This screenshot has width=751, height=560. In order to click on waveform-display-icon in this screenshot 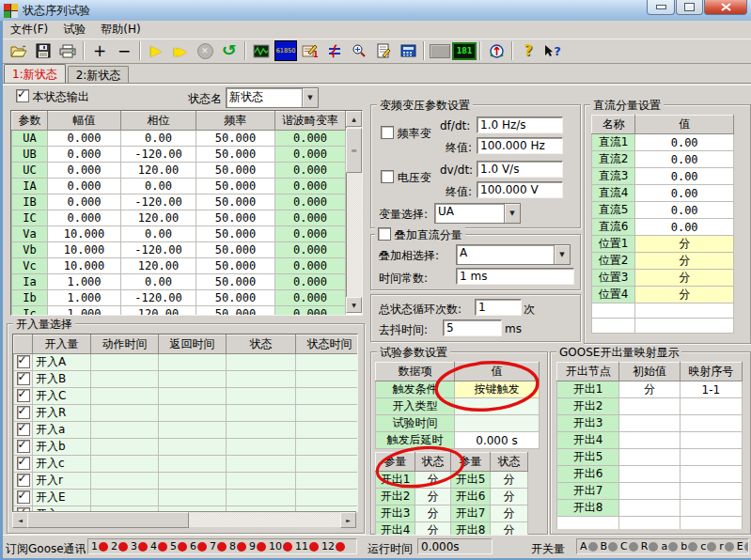, I will do `click(261, 51)`.